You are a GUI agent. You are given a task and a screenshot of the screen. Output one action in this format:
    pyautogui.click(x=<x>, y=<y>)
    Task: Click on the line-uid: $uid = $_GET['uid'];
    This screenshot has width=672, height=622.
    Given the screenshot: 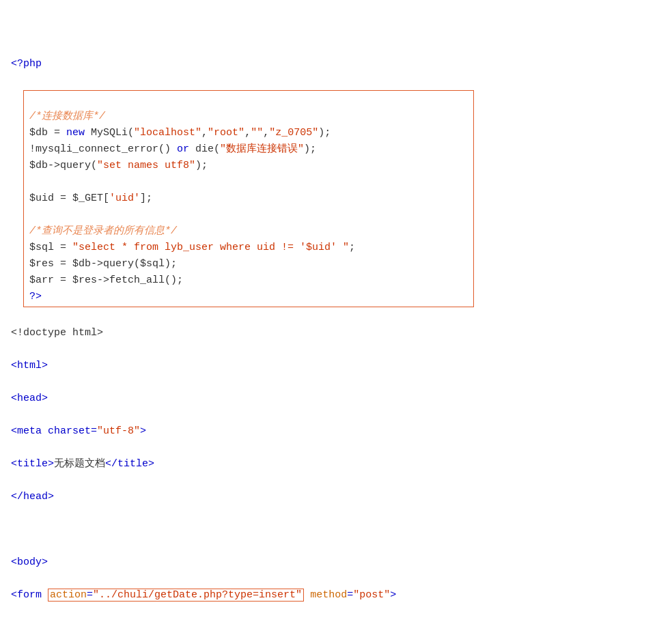 What is the action you would take?
    pyautogui.click(x=91, y=198)
    